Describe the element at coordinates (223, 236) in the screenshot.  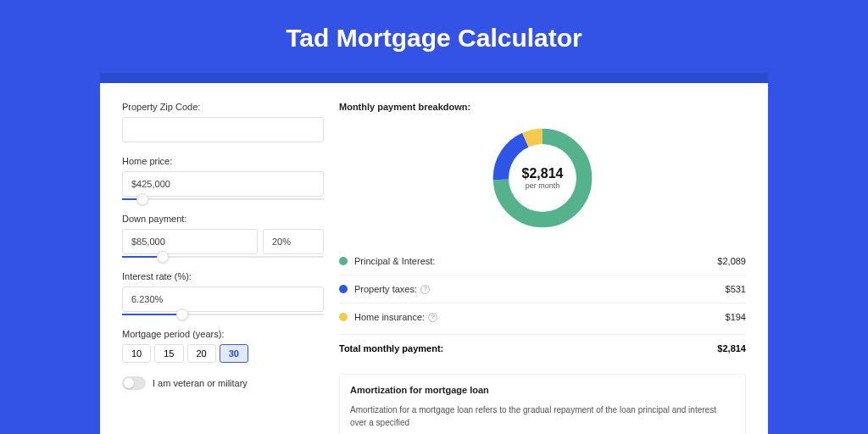
I see `down-payment-group: Down payment:` at that location.